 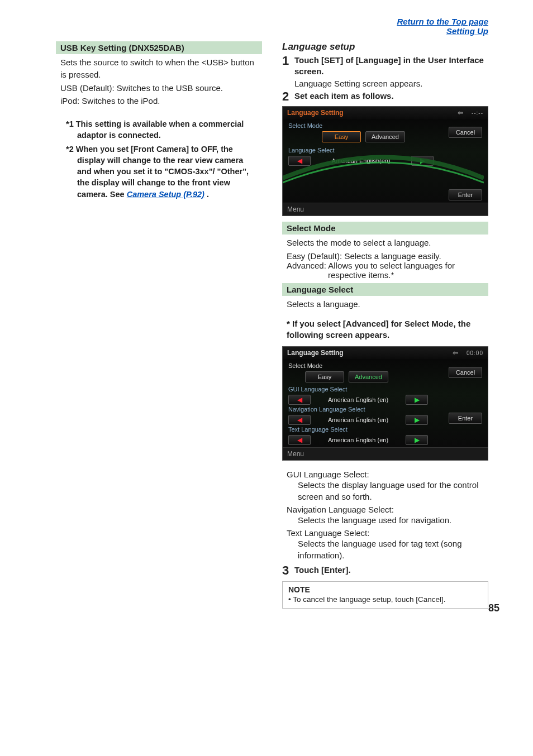 What do you see at coordinates (315, 113) in the screenshot?
I see `shot1-title: Language Setting` at bounding box center [315, 113].